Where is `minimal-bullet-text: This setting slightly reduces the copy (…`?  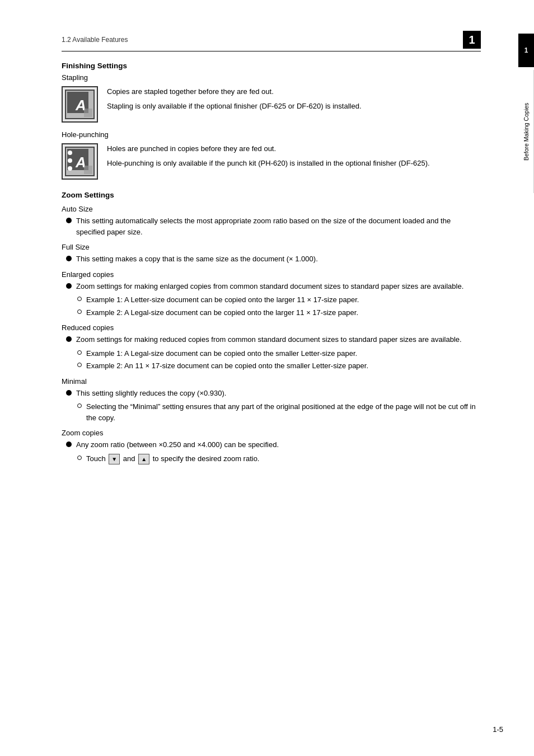
minimal-bullet-text: This setting slightly reduces the copy (… is located at coordinates (279, 393).